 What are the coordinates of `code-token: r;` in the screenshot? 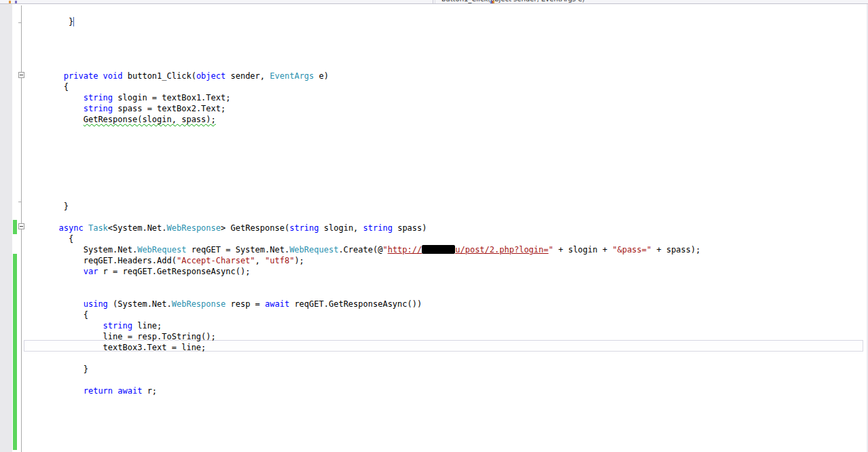 It's located at (149, 391).